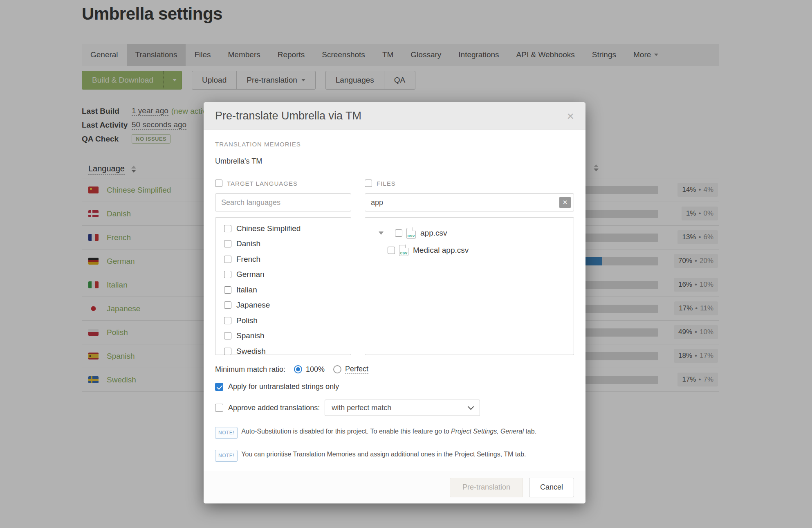  I want to click on close-icon: ×, so click(570, 116).